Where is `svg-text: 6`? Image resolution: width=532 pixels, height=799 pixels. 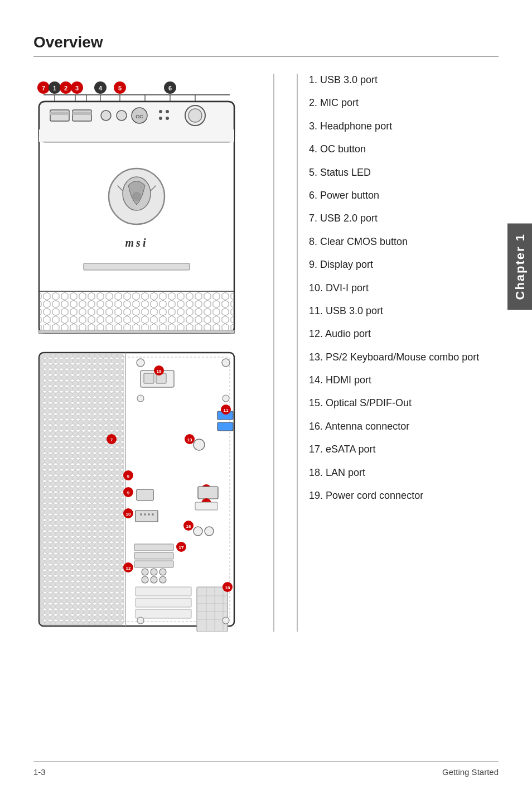 svg-text: 6 is located at coordinates (170, 88).